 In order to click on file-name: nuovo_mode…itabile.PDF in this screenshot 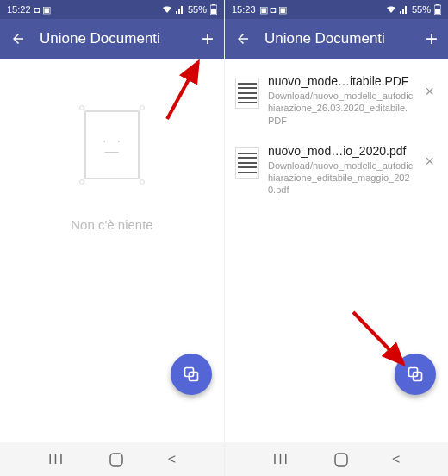, I will do `click(340, 81)`.